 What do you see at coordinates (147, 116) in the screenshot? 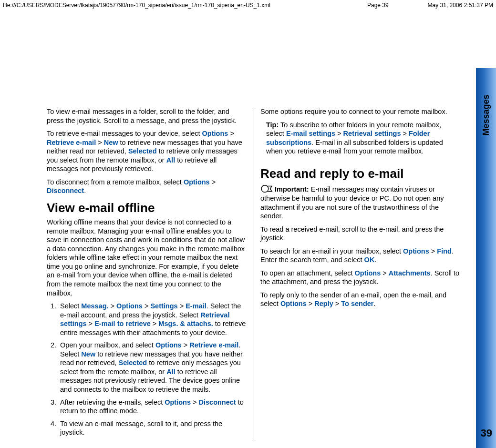
I see `body-text: To view e-mail messages in a folder, scr…` at bounding box center [147, 116].